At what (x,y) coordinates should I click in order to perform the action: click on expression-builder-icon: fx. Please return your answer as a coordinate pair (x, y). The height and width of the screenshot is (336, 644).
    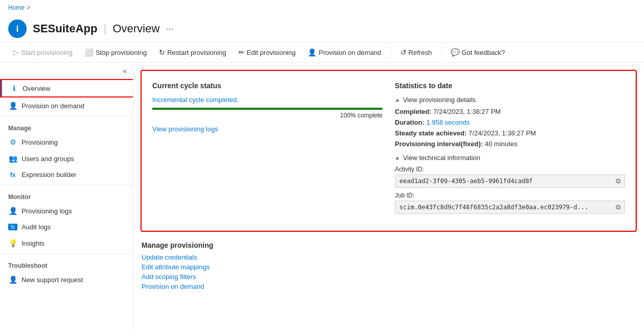
    Looking at the image, I should click on (13, 175).